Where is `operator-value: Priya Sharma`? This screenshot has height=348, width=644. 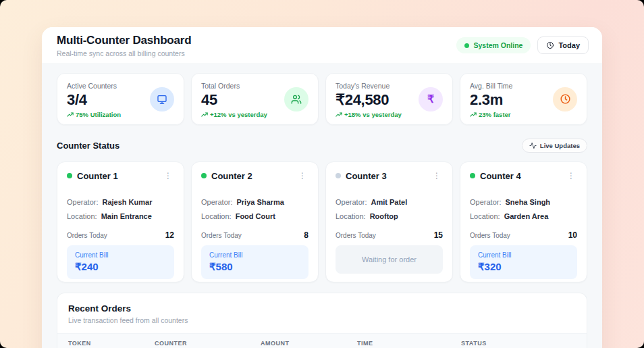 operator-value: Priya Sharma is located at coordinates (260, 202).